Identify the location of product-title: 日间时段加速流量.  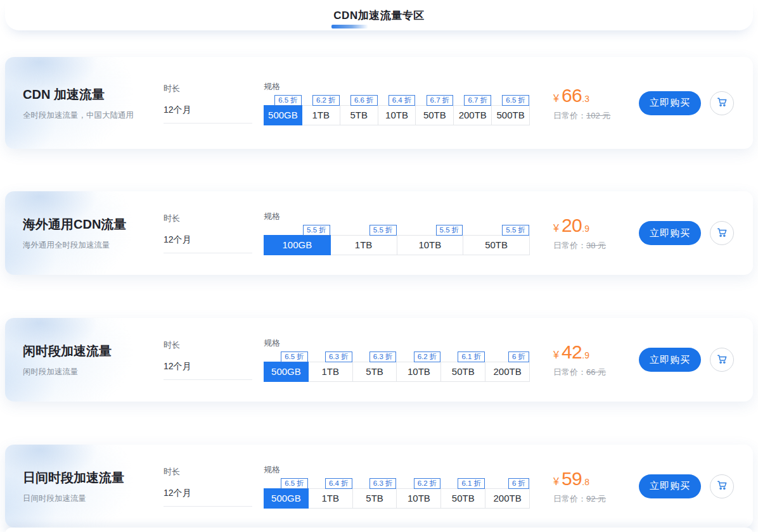
(89, 478).